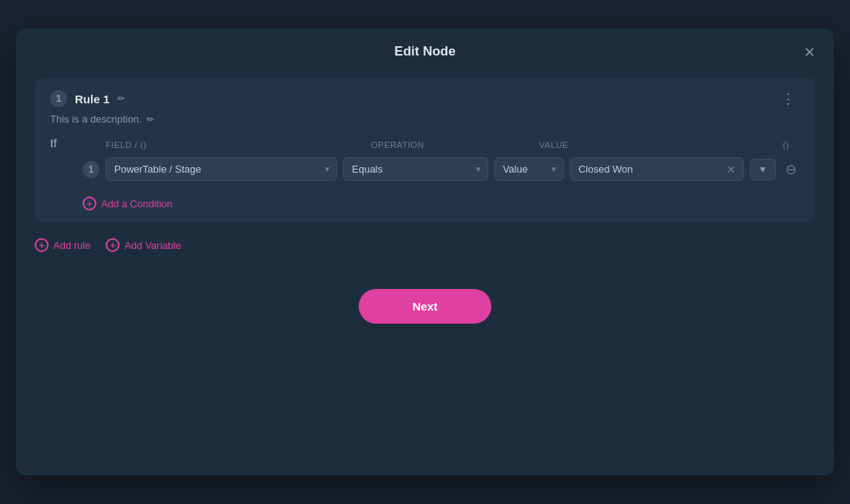  What do you see at coordinates (91, 170) in the screenshot?
I see `condition-number: 1` at bounding box center [91, 170].